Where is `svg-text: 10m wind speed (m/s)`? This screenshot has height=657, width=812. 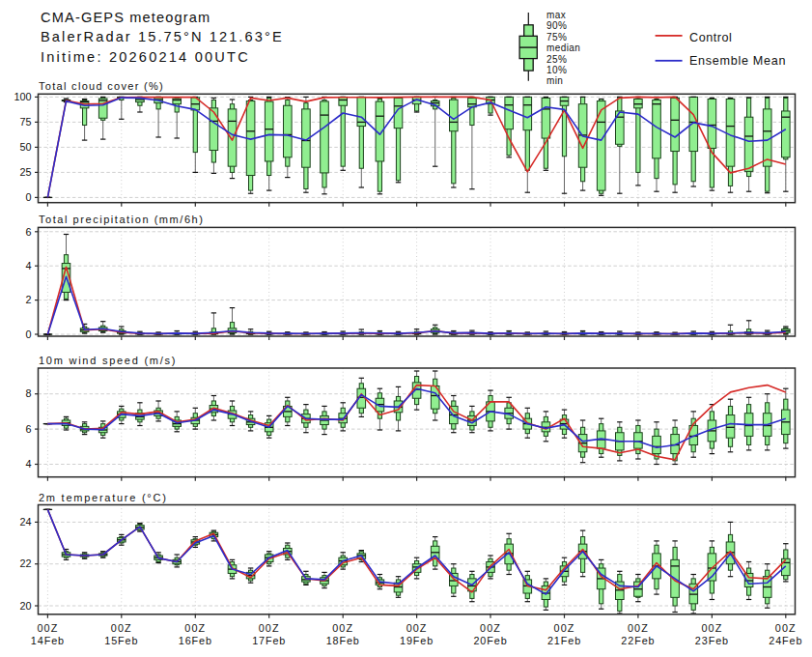
svg-text: 10m wind speed (m/s) is located at coordinates (108, 360).